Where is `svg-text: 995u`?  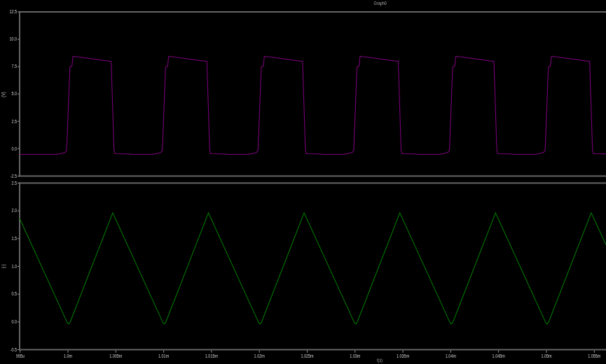 svg-text: 995u is located at coordinates (20, 356).